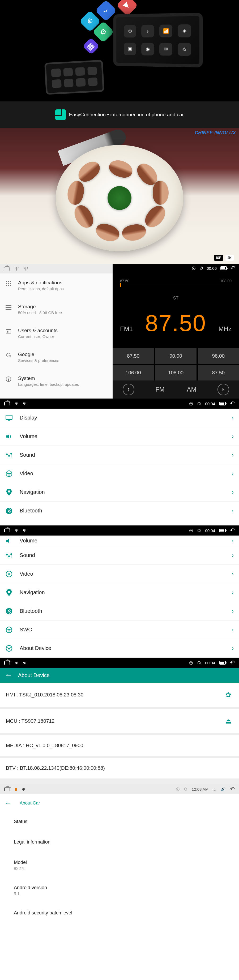 Image resolution: width=239 pixels, height=980 pixels. What do you see at coordinates (120, 541) in the screenshot?
I see `menu-item-volume-partial: Volume›` at bounding box center [120, 541].